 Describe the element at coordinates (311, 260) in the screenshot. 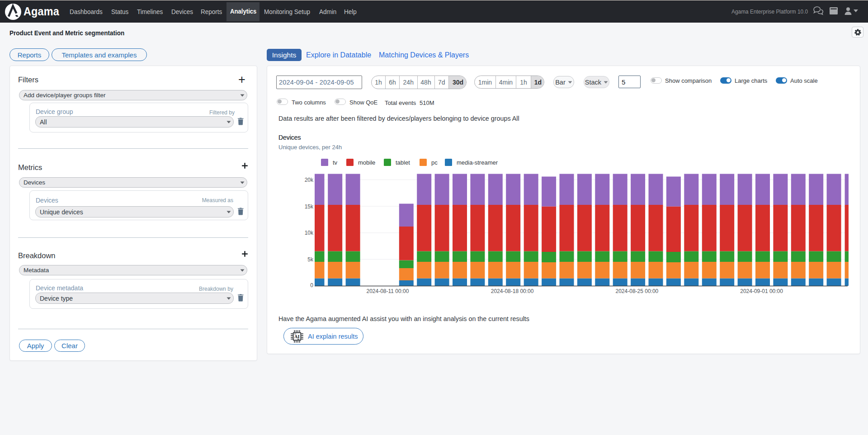

I see `svg-text: 5k` at that location.